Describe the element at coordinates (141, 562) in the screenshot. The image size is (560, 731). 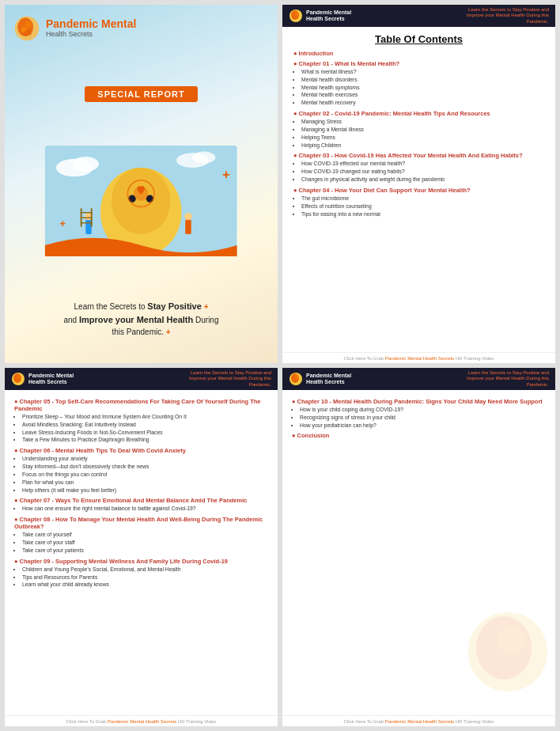
I see `chapter-link: ● Chapter 09 - Supporting Mental Wellnes…` at that location.